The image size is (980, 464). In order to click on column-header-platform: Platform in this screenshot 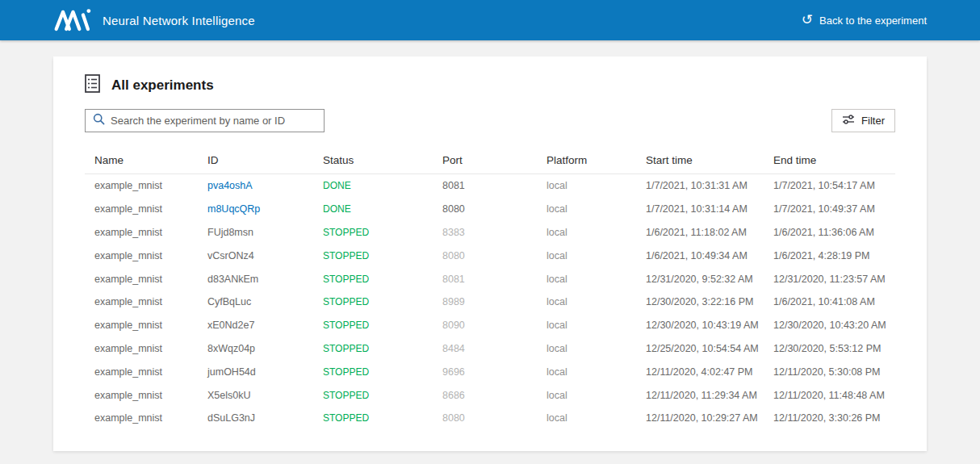, I will do `click(586, 160)`.